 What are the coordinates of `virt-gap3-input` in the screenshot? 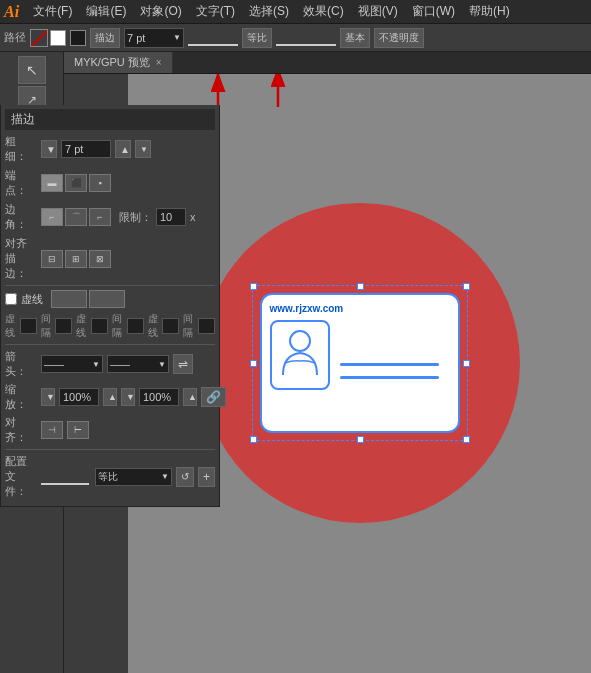 It's located at (206, 326).